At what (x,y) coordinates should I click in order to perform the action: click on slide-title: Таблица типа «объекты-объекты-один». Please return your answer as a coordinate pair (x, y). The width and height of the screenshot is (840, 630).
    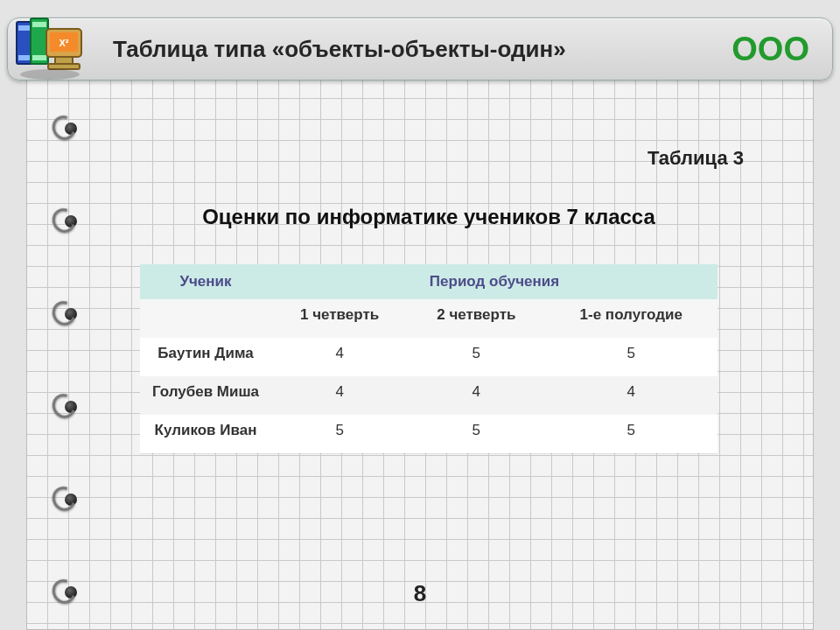
    Looking at the image, I should click on (422, 49).